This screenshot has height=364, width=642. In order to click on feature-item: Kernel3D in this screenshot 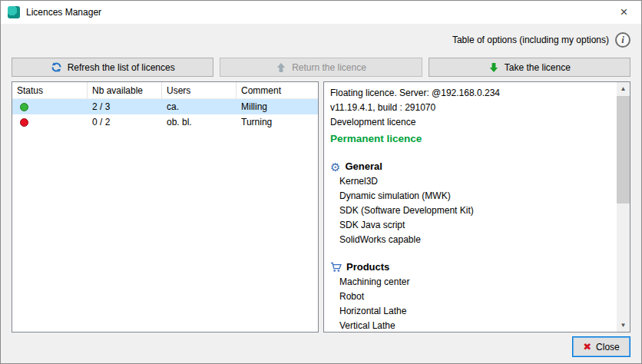, I will do `click(475, 181)`.